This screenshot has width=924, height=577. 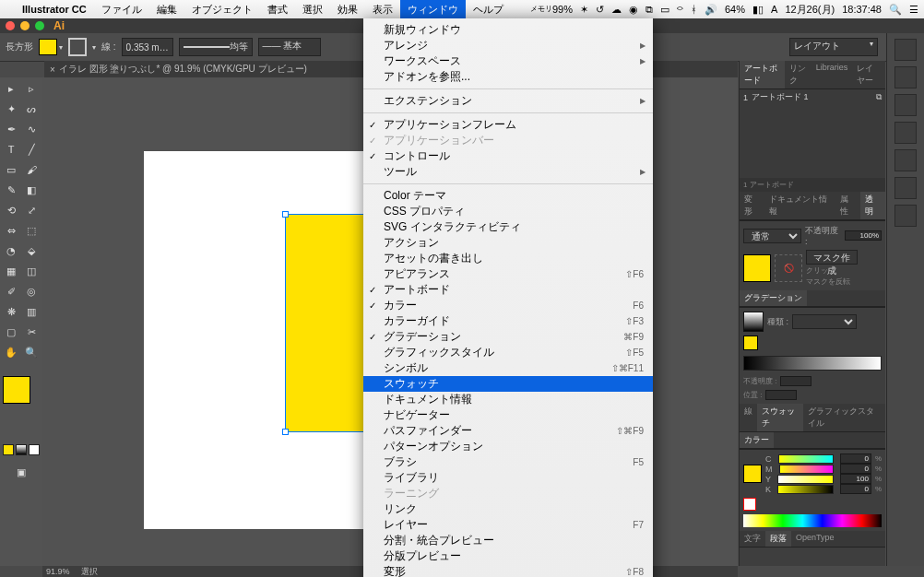 I want to click on rectangle-tool: ▭, so click(x=11, y=170).